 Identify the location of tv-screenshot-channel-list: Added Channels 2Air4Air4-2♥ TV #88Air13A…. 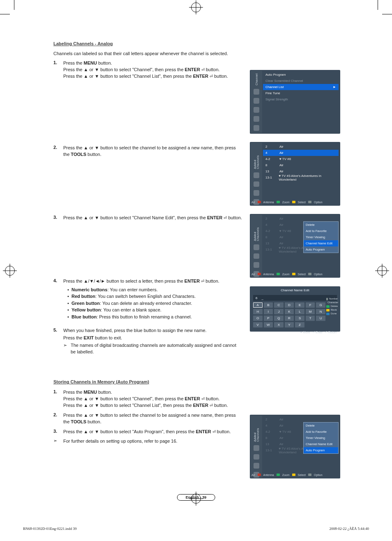
(295, 174).